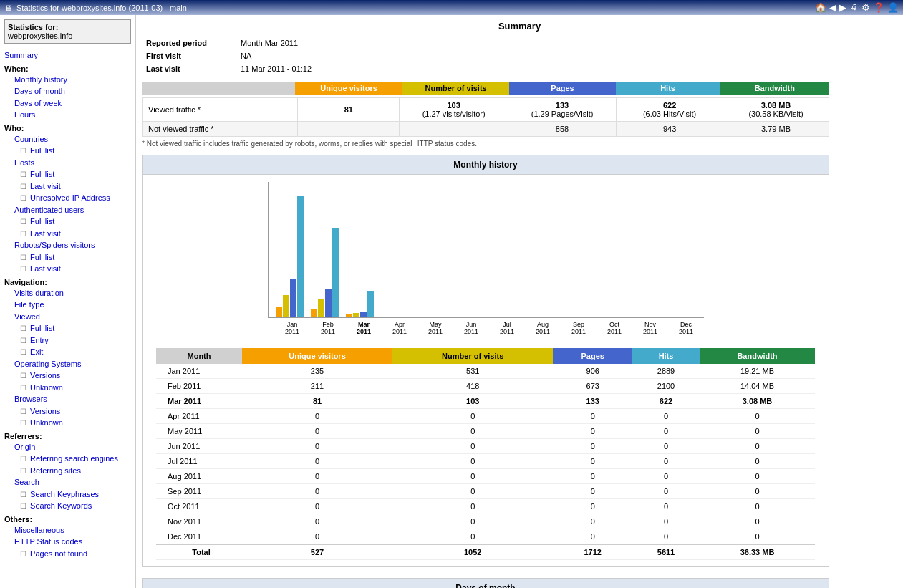 The image size is (903, 588). What do you see at coordinates (23, 375) in the screenshot?
I see `expand-icon-12: ☐` at bounding box center [23, 375].